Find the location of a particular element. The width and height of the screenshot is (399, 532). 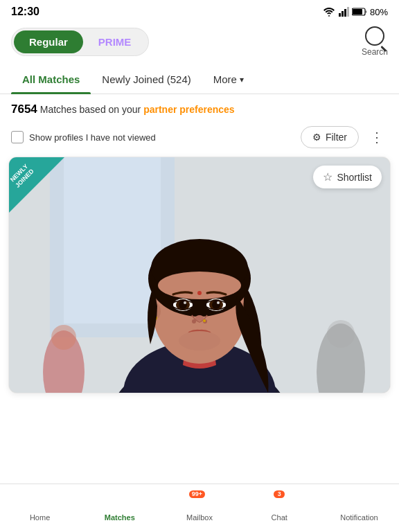

signal-icon is located at coordinates (344, 12).